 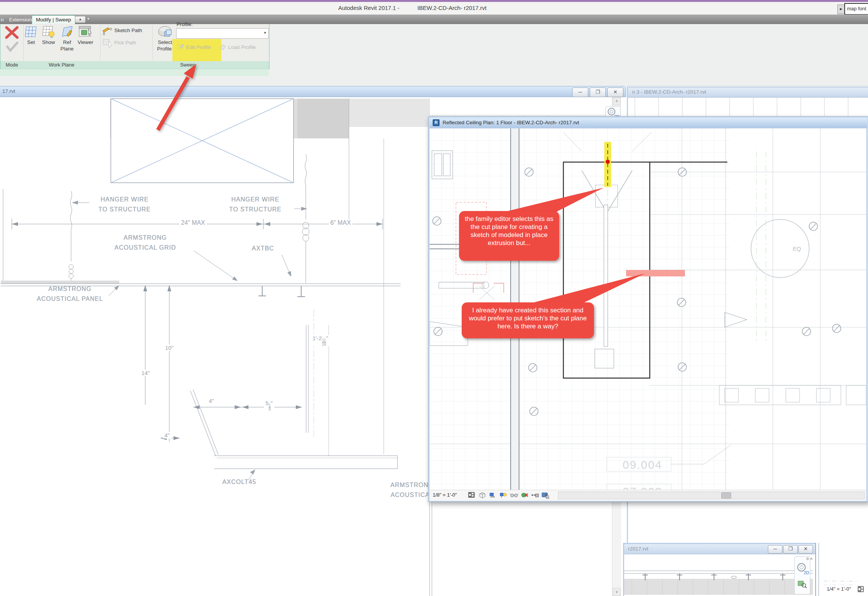 I want to click on window-rcp-titlebar: R Reflected Ceiling Plan: 1 Floor - IBEW…, so click(x=648, y=123).